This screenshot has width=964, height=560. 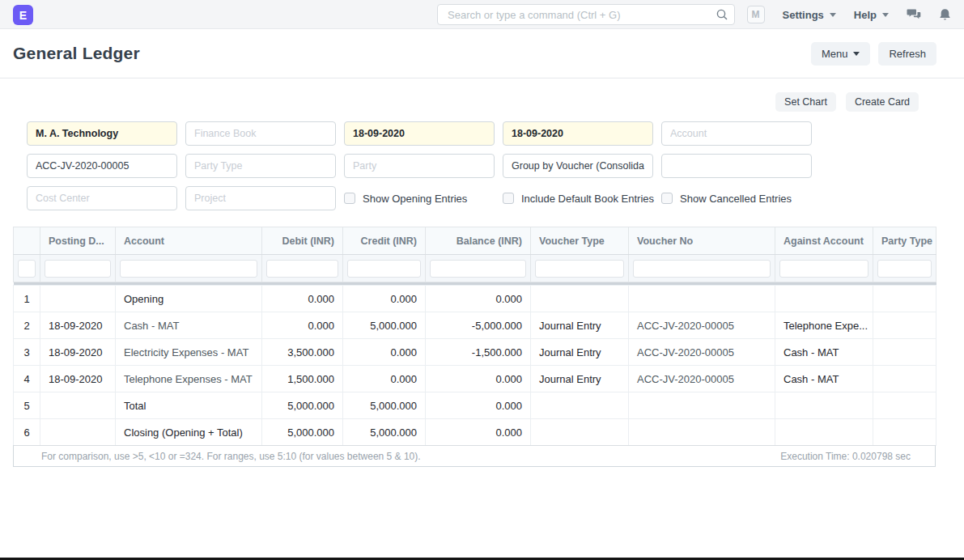 What do you see at coordinates (478, 269) in the screenshot?
I see `column-filter-balance` at bounding box center [478, 269].